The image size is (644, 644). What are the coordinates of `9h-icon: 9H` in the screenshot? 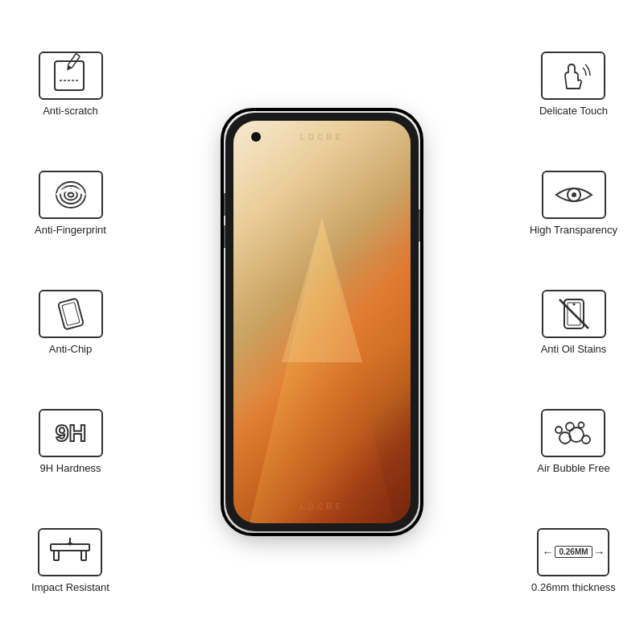 It's located at (71, 433).